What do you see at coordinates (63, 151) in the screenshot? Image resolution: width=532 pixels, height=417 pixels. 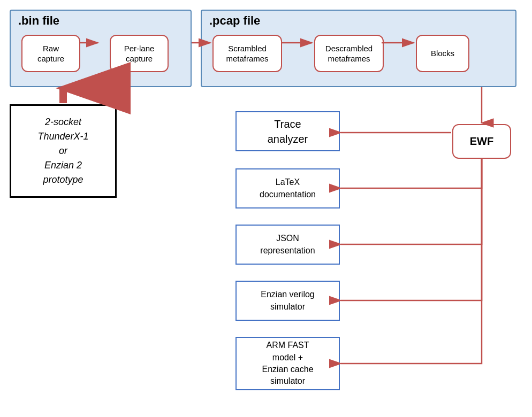 I see `socket-node: 2-socketThunderX-1orEnzian 2prototype` at bounding box center [63, 151].